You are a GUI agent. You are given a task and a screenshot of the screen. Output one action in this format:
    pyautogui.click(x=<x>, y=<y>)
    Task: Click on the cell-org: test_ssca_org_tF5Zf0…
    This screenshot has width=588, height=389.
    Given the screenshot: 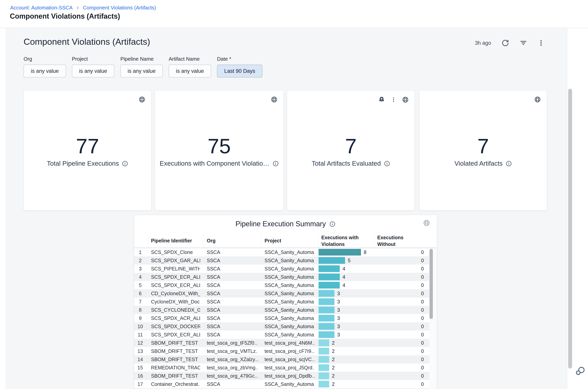 What is the action you would take?
    pyautogui.click(x=232, y=343)
    